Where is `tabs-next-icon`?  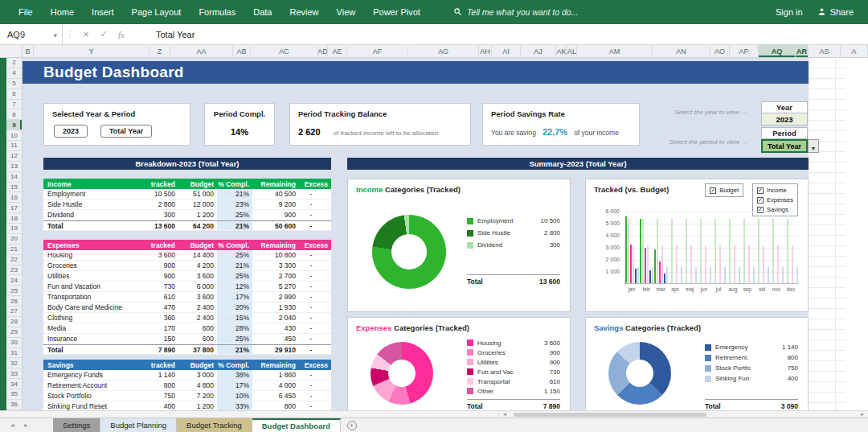 tabs-next-icon is located at coordinates (26, 425).